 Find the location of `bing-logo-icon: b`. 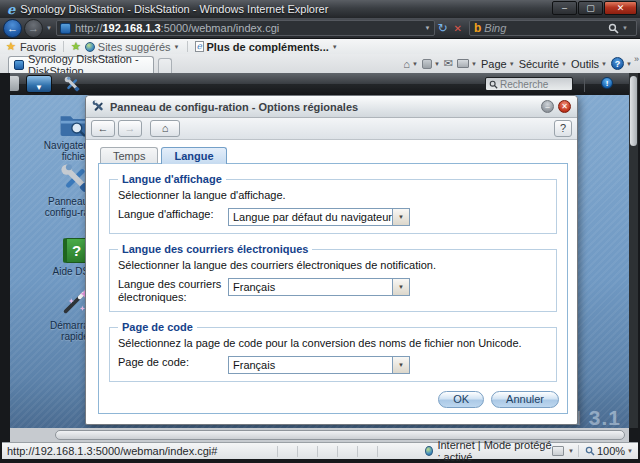

bing-logo-icon: b is located at coordinates (478, 28).